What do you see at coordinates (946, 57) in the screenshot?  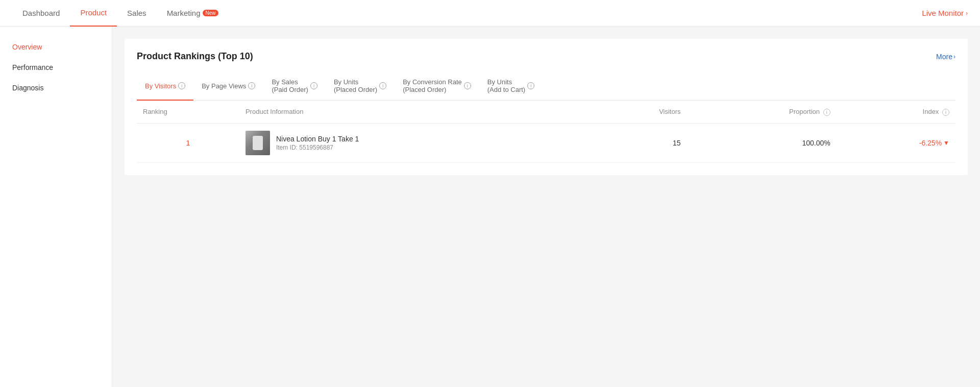 I see `more-link: More ›` at bounding box center [946, 57].